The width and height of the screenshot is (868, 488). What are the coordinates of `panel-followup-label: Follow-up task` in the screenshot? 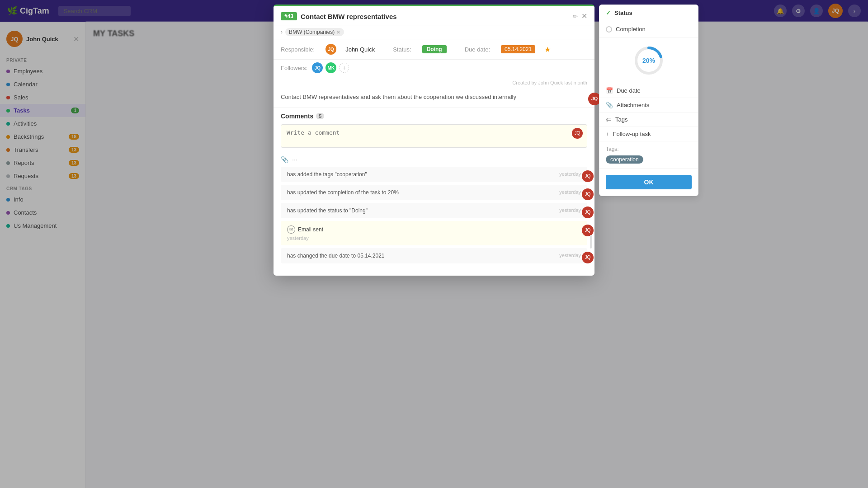 It's located at (632, 134).